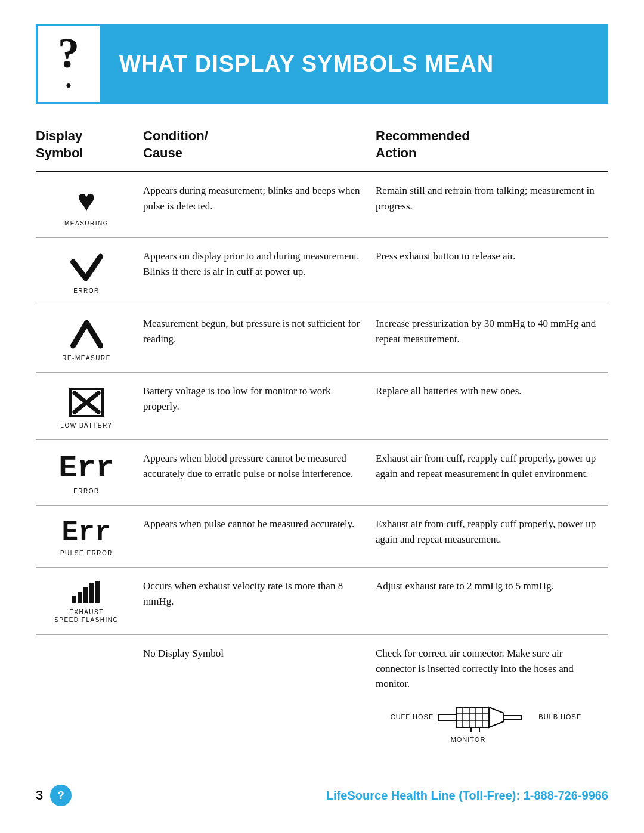 Image resolution: width=644 pixels, height=833 pixels. Describe the element at coordinates (322, 339) in the screenshot. I see `table-row: RE-MEASURE Measurement begun, but pressu…` at that location.